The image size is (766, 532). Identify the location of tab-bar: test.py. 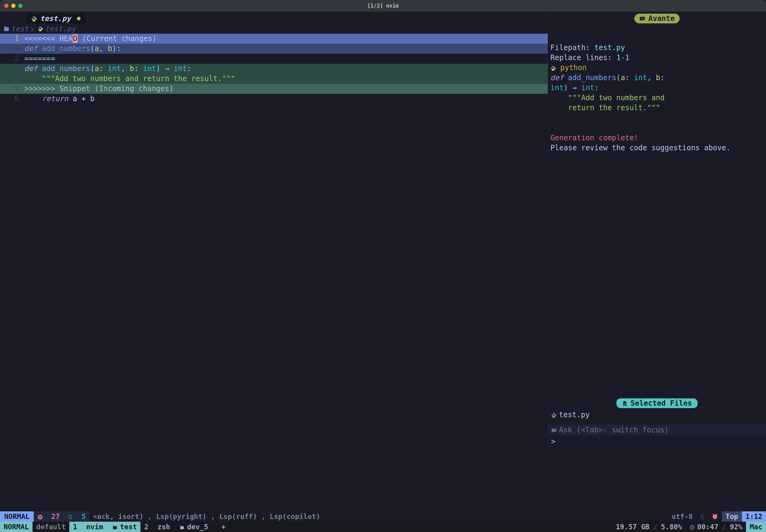
(274, 18).